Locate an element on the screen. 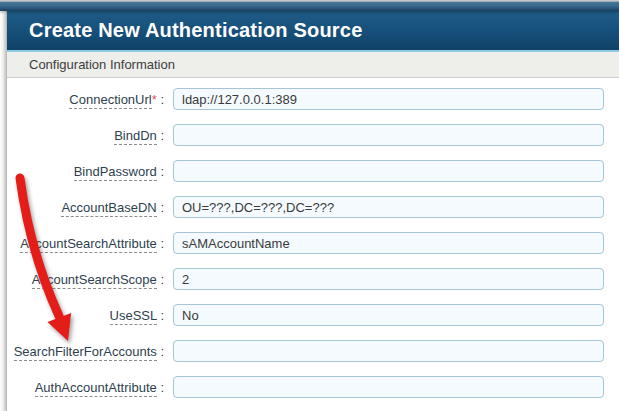 Image resolution: width=619 pixels, height=411 pixels. field-label-binddn: BindDn : is located at coordinates (86, 136).